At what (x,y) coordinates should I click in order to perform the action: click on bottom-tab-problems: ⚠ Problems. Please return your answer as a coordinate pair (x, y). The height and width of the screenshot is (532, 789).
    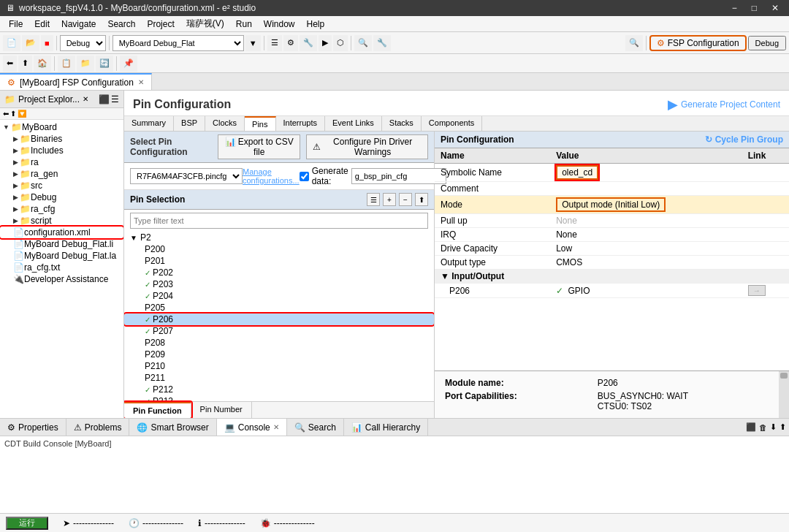
    Looking at the image, I should click on (98, 427).